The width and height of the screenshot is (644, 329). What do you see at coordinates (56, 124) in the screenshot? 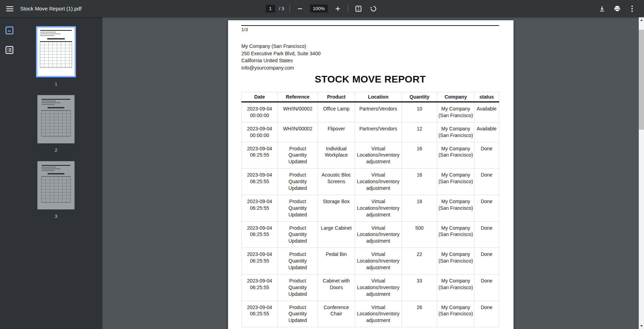
I see `thumbnail-item: 2` at bounding box center [56, 124].